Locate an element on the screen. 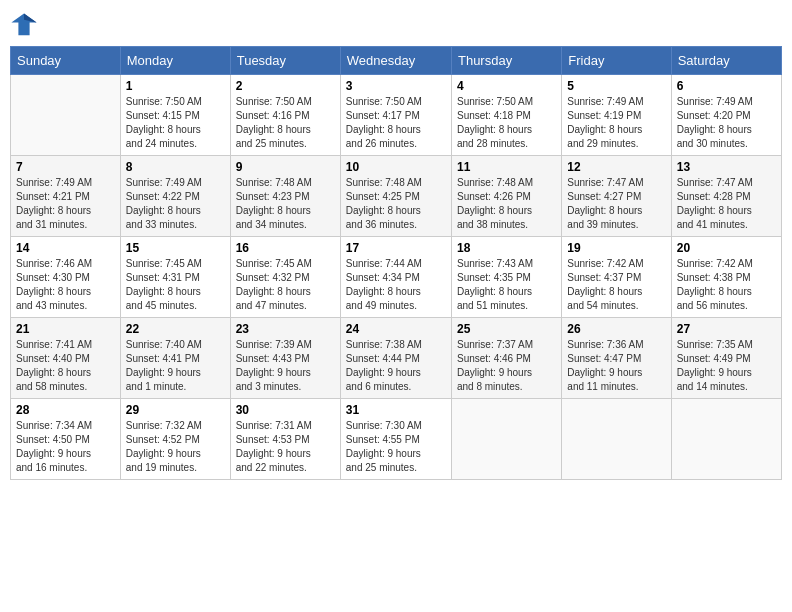 The height and width of the screenshot is (612, 792). calendar-week-3: 14Sunrise: 7:46 AM Sunset: 4:30 PM Dayli… is located at coordinates (396, 278).